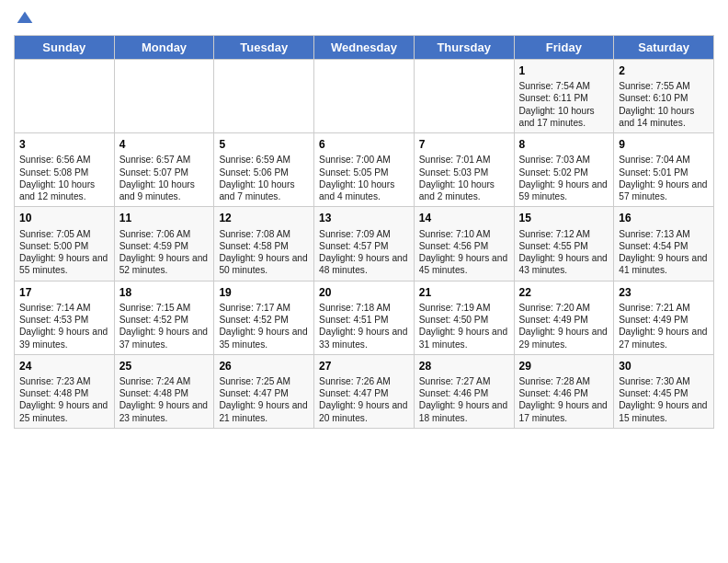  Describe the element at coordinates (464, 144) in the screenshot. I see `day-number: 7` at that location.